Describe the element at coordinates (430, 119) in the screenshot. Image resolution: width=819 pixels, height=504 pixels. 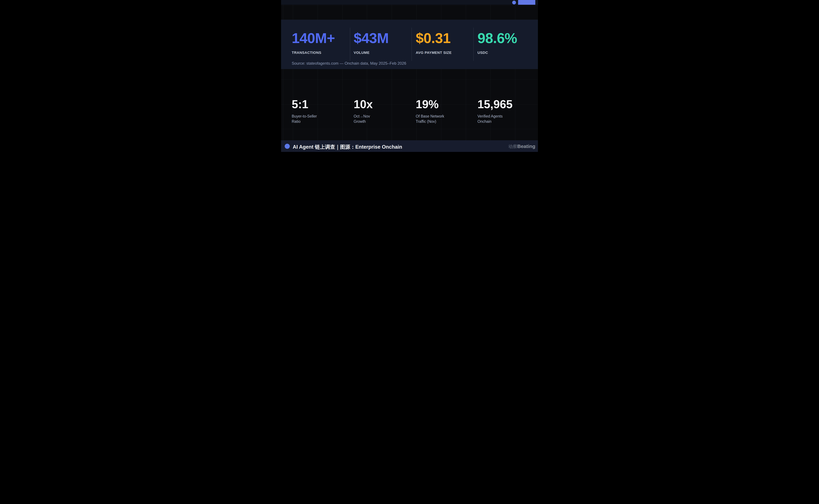
I see `stat-label: Of Base Network Traffic (Nov)` at that location.